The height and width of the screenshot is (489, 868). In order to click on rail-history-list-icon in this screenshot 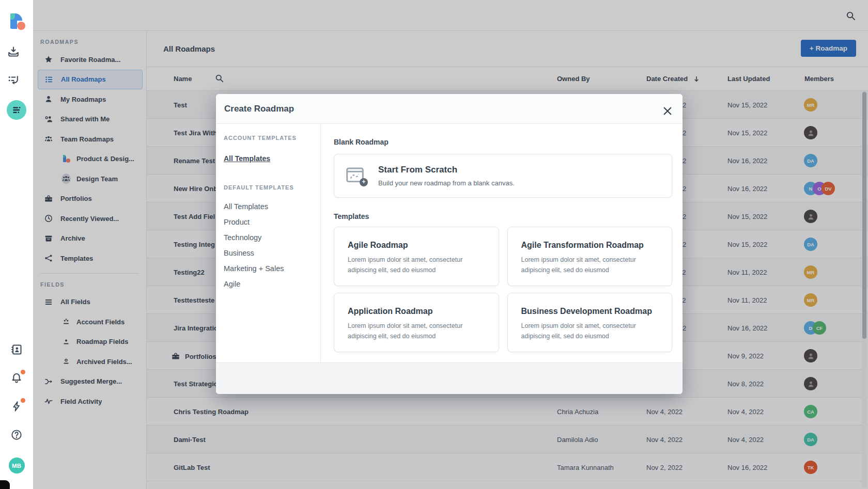, I will do `click(13, 80)`.